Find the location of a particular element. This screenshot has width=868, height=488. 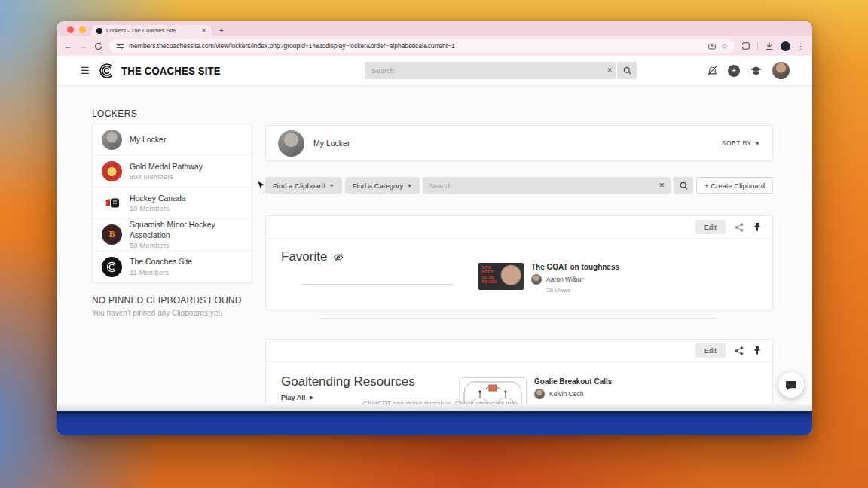

url-bar: members.thecoachessite.com/view/lockers/… is located at coordinates (422, 46).